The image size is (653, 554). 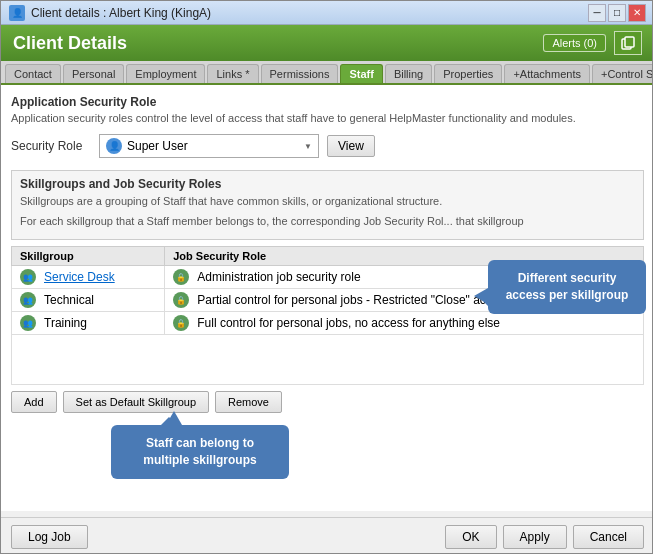 I want to click on tab-attachments: +Attachments, so click(x=547, y=74).